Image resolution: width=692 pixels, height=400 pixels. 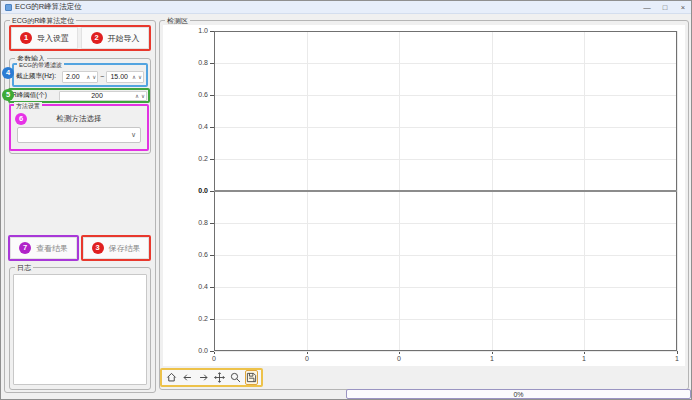 I want to click on maximize-button: □, so click(x=665, y=8).